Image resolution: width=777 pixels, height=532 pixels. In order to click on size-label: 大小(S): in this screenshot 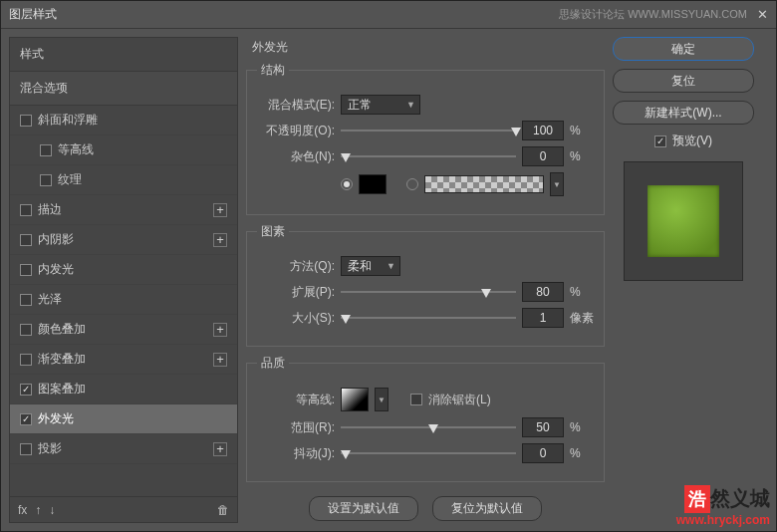, I will do `click(296, 319)`.